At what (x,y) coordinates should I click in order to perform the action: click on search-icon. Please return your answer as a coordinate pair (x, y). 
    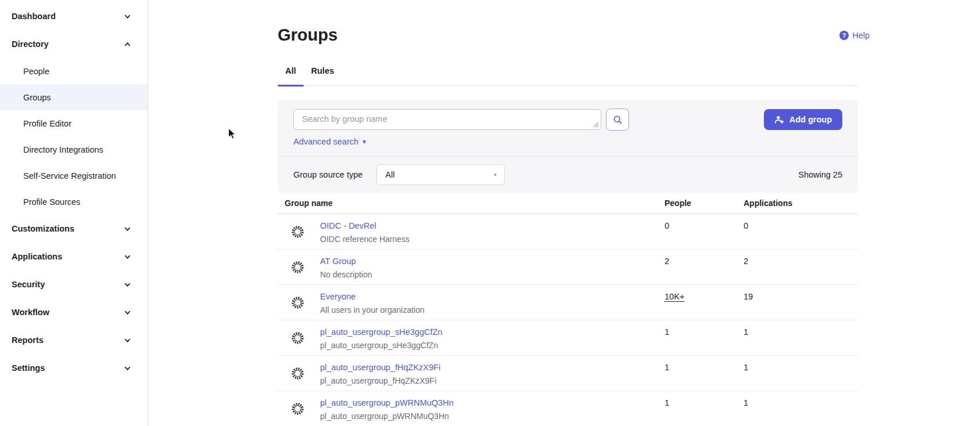
    Looking at the image, I should click on (618, 120).